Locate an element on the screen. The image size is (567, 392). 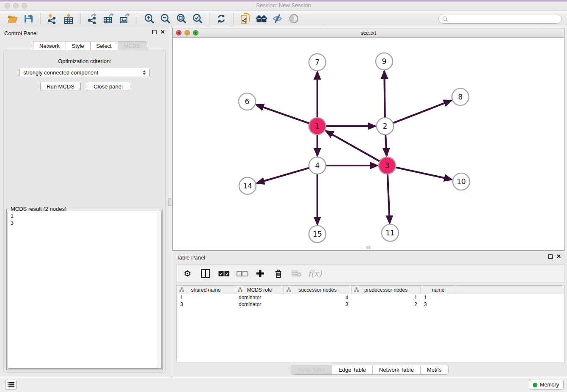
run-mcds-button: Run MCDS is located at coordinates (61, 86).